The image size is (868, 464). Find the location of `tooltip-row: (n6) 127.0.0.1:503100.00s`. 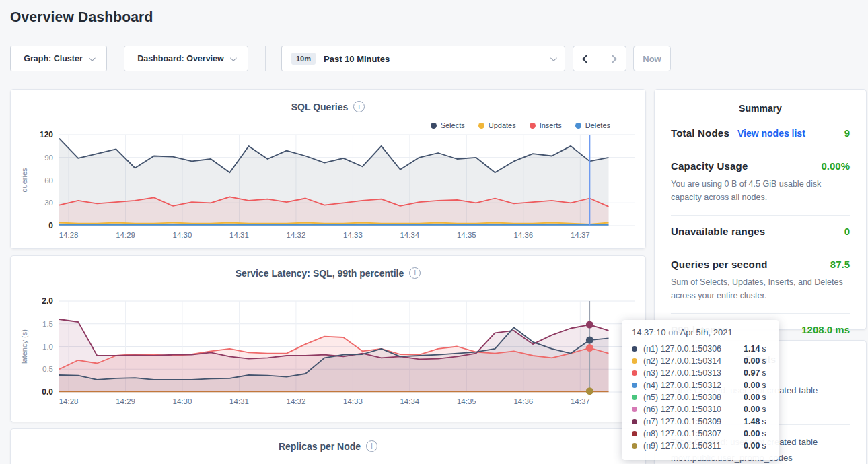

tooltip-row: (n6) 127.0.0.1:503100.00s is located at coordinates (700, 409).